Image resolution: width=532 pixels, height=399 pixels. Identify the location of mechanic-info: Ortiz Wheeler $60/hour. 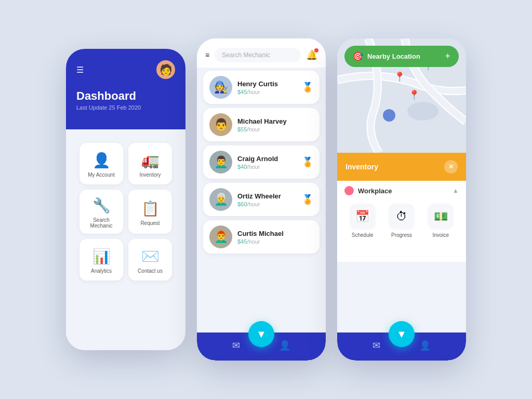
(267, 200).